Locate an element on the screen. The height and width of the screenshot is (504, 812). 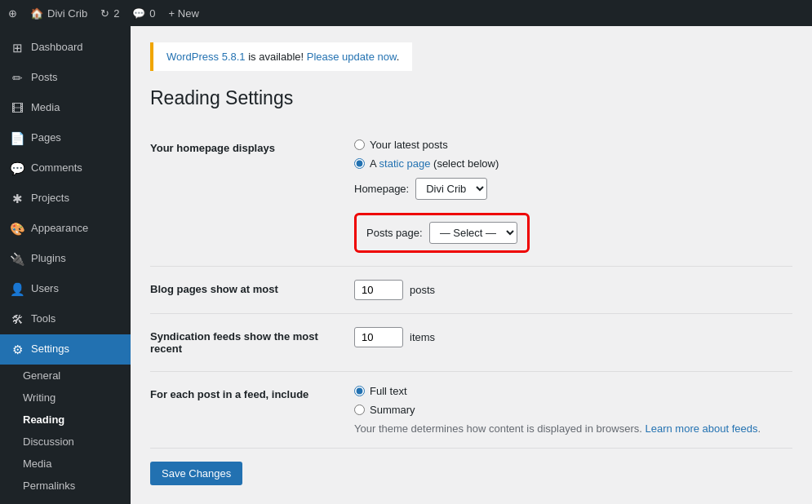
media-icon: 🎞 is located at coordinates (17, 108).